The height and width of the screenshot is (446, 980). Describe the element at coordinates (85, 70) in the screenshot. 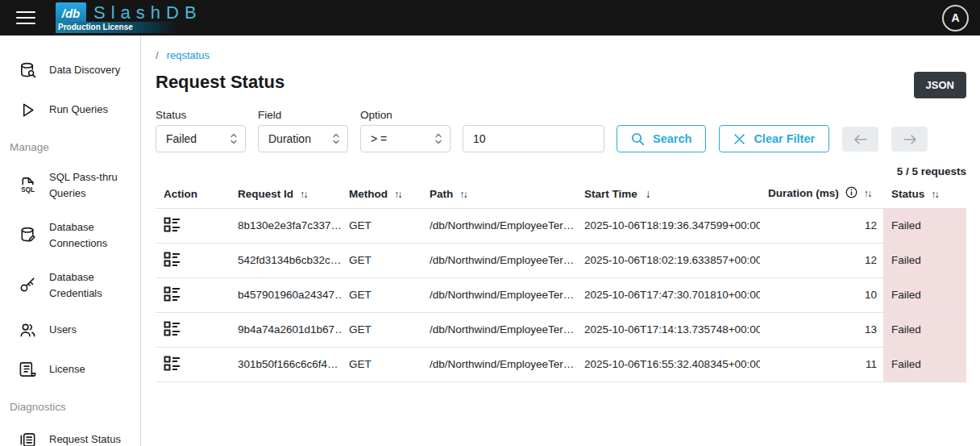

I see `sidebar-item-label: Data Discovery` at that location.